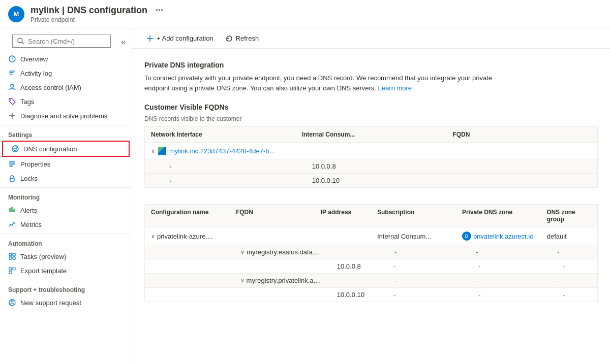 This screenshot has height=364, width=610. What do you see at coordinates (36, 164) in the screenshot?
I see `sidebar-item-label-properties: Properties` at bounding box center [36, 164].